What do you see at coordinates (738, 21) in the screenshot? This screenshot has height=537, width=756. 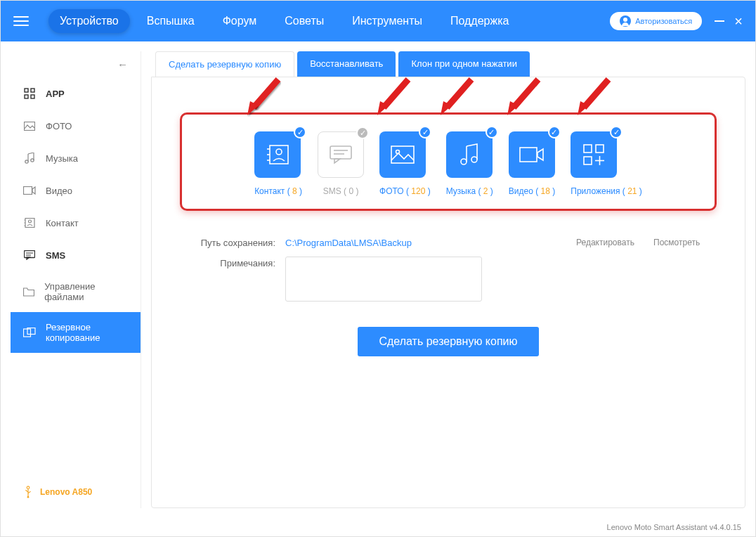 I see `close-icon: ×` at bounding box center [738, 21].